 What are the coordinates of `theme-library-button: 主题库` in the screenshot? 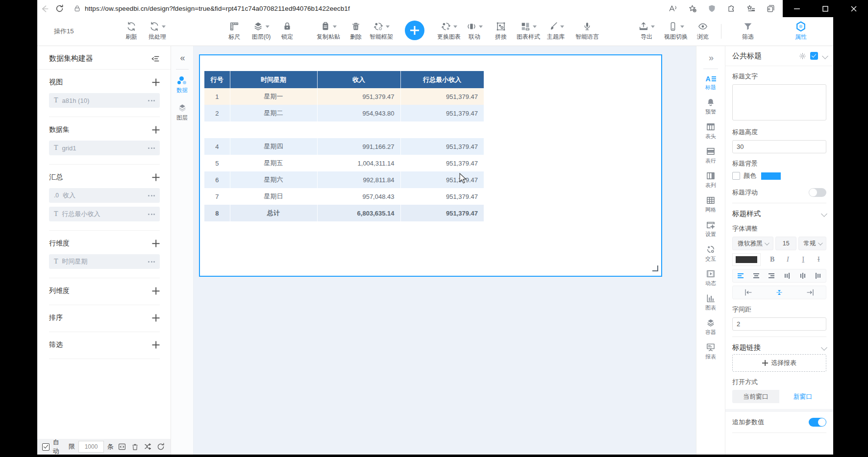 It's located at (556, 30).